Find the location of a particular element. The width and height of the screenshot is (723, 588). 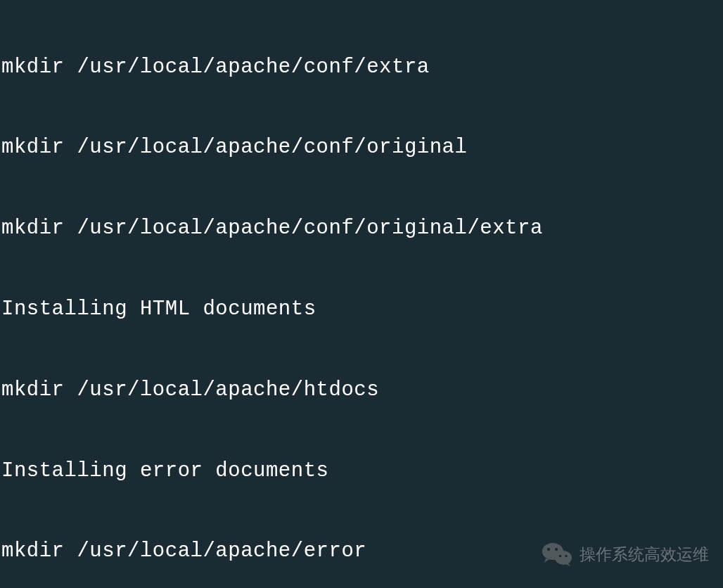

terminal-line: mkdir /usr/local/apache/conf/extra is located at coordinates (362, 68).